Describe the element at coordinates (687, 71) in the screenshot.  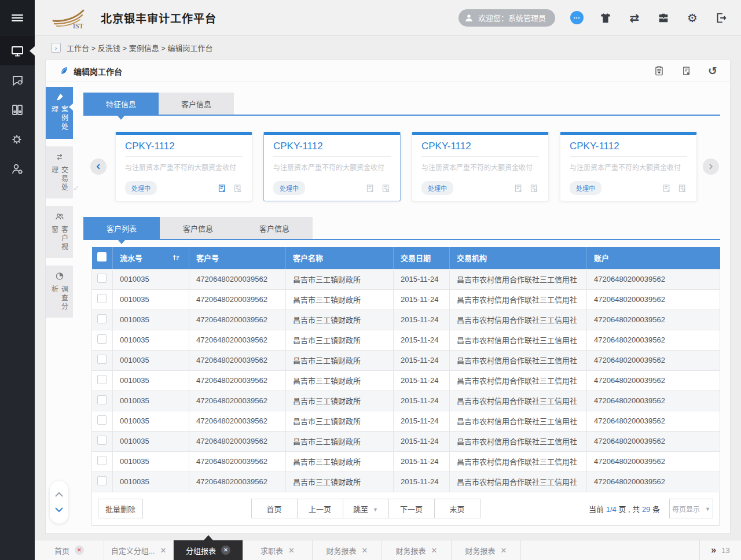
I see `remove-report-icon` at that location.